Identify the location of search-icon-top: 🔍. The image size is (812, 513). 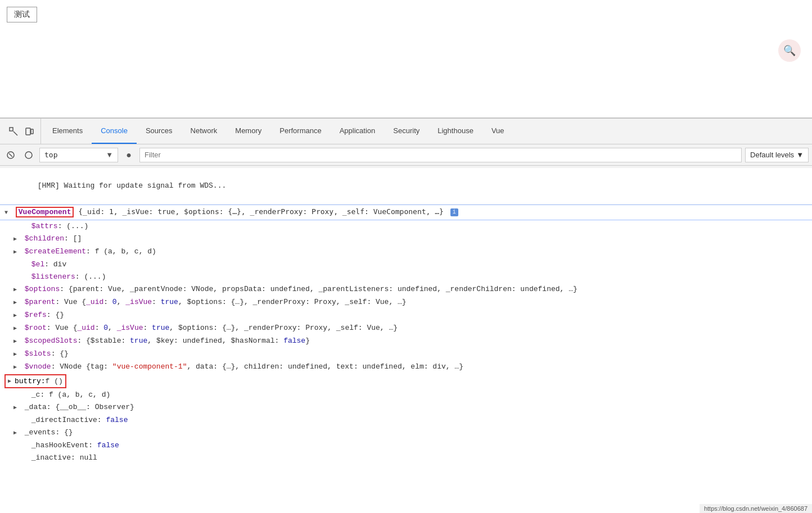
(790, 51).